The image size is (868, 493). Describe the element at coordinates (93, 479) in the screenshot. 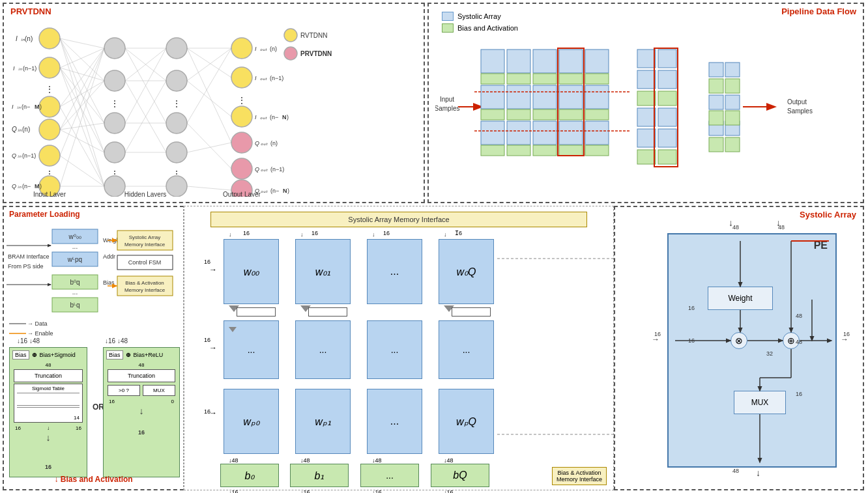

I see `bias-activation-title: ↓ Bias and Activation` at that location.